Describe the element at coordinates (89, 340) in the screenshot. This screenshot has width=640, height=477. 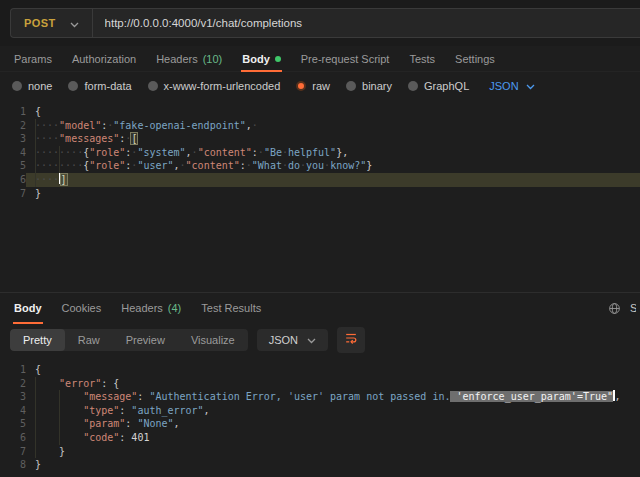
I see `view-mode-raw: Raw` at that location.